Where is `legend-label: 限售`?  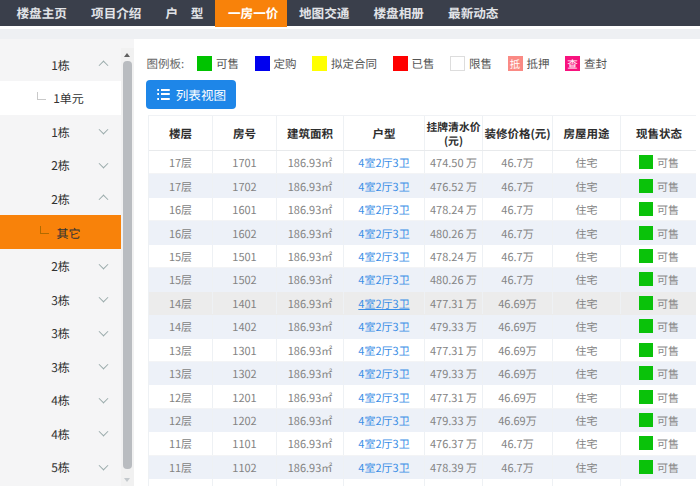
legend-label: 限售 is located at coordinates (480, 63).